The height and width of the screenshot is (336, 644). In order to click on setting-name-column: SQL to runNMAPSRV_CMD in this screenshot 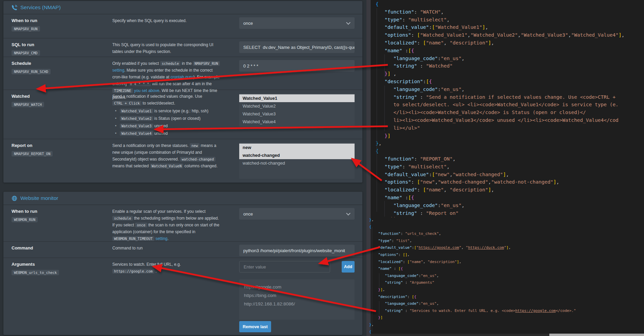, I will do `click(62, 49)`.